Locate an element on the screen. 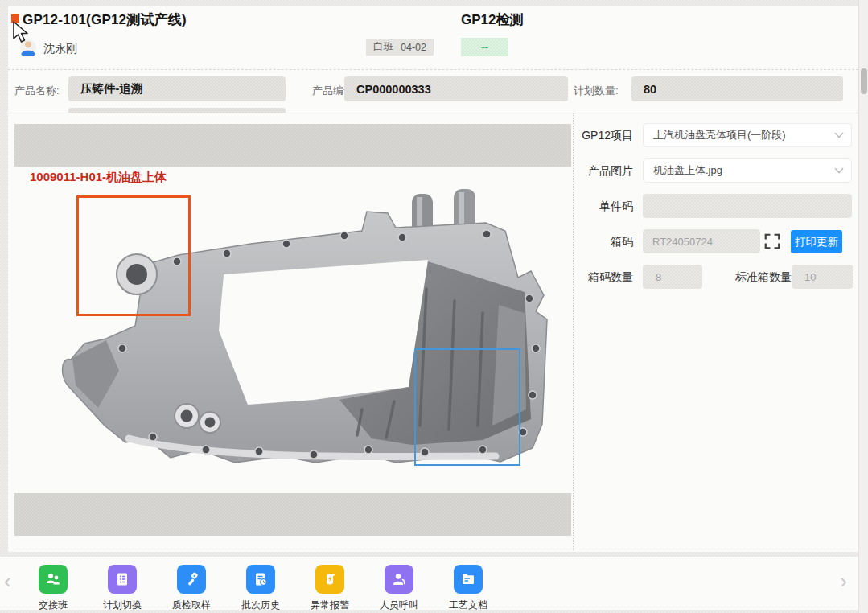  plan-qty-input: 80 is located at coordinates (737, 88).